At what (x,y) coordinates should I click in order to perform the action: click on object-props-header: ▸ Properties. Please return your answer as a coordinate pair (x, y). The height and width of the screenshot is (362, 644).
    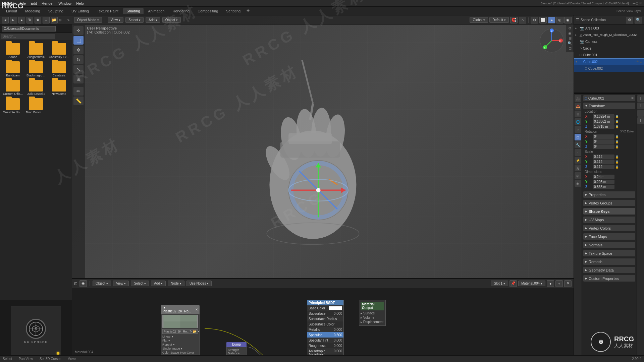
    Looking at the image, I should click on (609, 194).